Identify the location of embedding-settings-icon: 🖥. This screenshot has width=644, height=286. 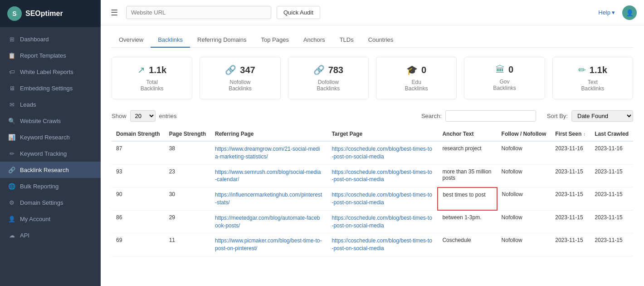
(12, 88).